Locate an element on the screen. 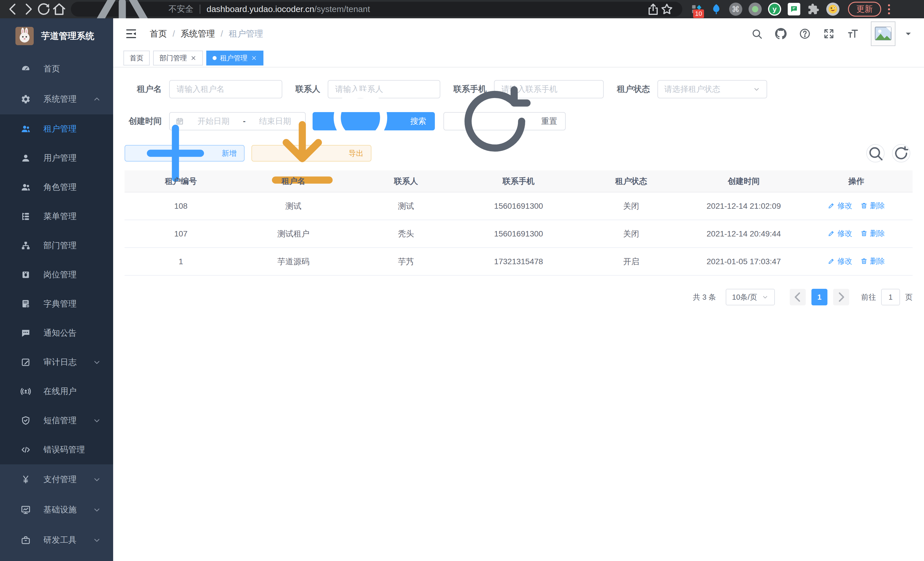 This screenshot has width=924, height=561. tenant-name-input is located at coordinates (226, 89).